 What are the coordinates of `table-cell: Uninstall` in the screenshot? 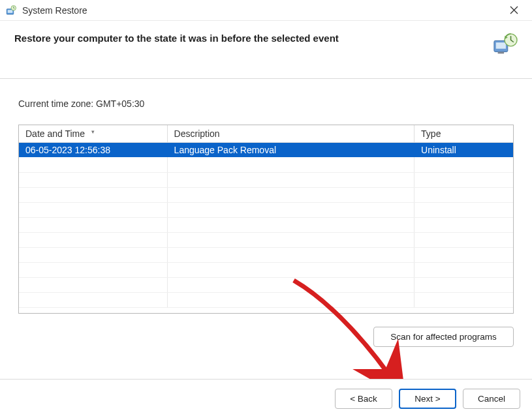 It's located at (463, 150).